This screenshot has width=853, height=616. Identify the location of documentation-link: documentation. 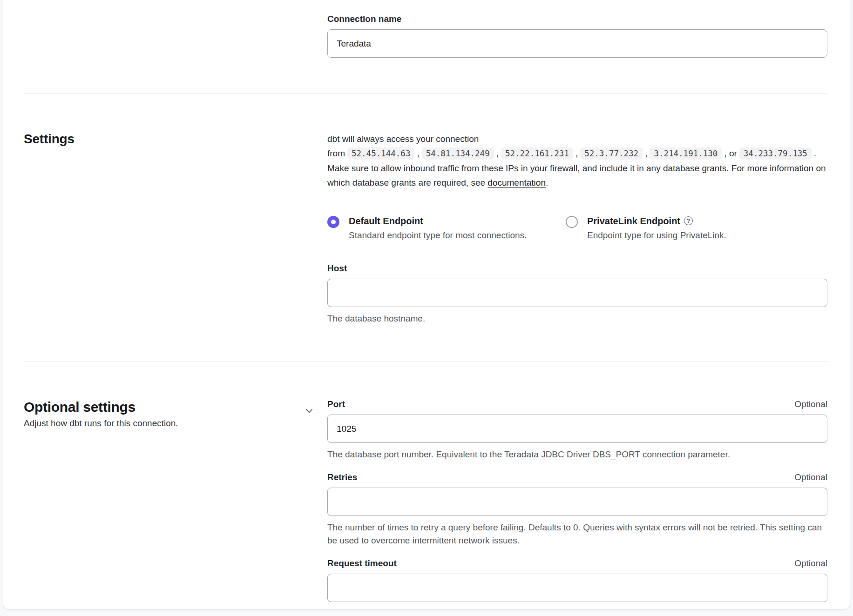
(517, 182).